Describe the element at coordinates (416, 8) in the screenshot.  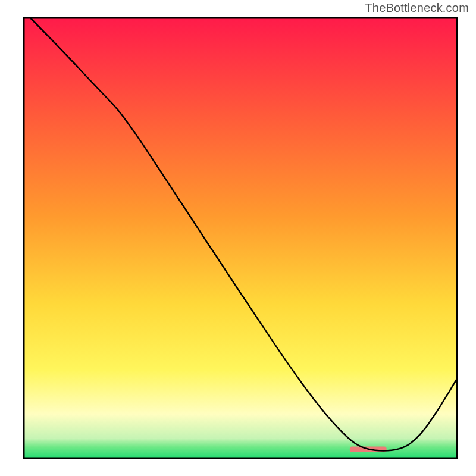
I see `attribution-text: TheBottleneck.com` at that location.